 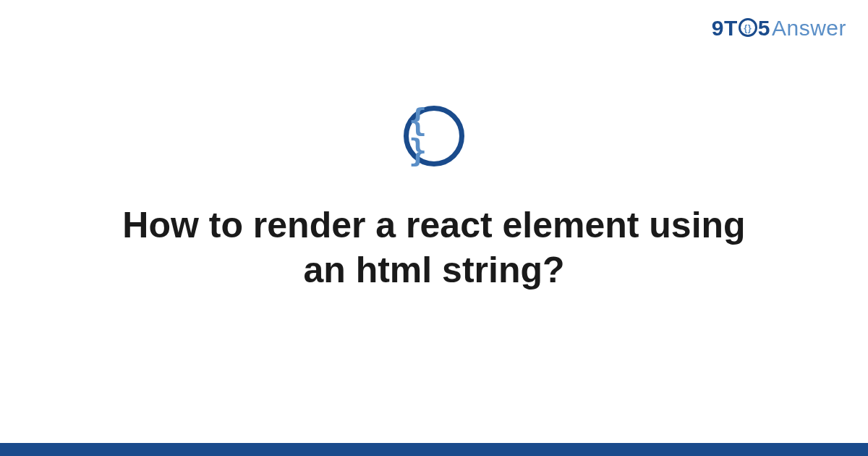 I want to click on topic-badge: { }, so click(x=434, y=136).